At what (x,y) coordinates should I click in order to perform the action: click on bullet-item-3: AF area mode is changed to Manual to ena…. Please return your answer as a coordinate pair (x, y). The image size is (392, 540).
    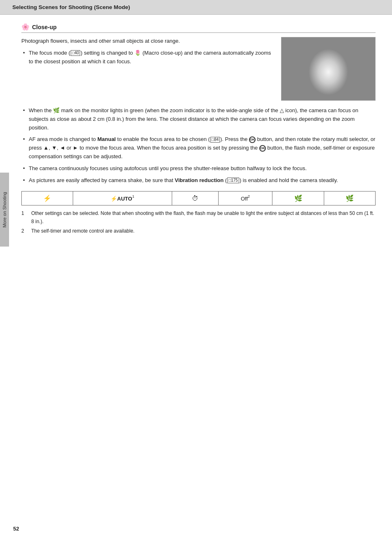
    Looking at the image, I should click on (198, 148).